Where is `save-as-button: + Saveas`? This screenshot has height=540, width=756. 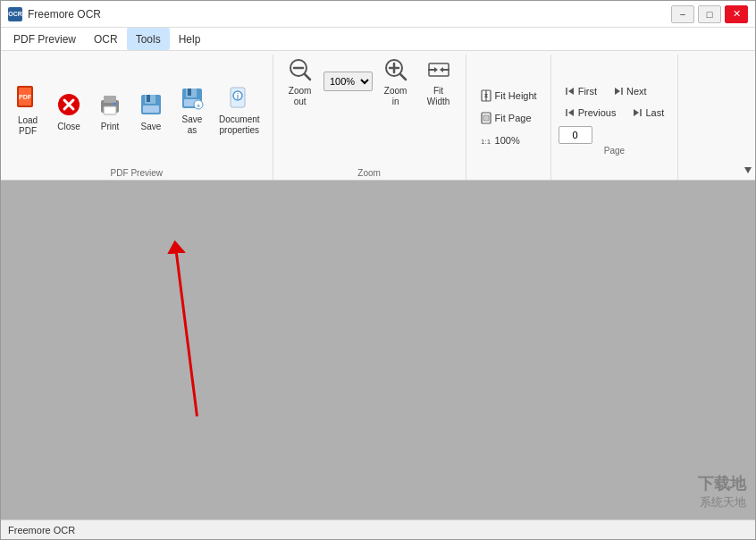 save-as-button: + Saveas is located at coordinates (192, 111).